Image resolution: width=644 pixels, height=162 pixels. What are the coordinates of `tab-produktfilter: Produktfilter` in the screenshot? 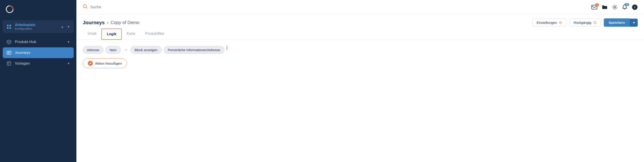 It's located at (155, 34).